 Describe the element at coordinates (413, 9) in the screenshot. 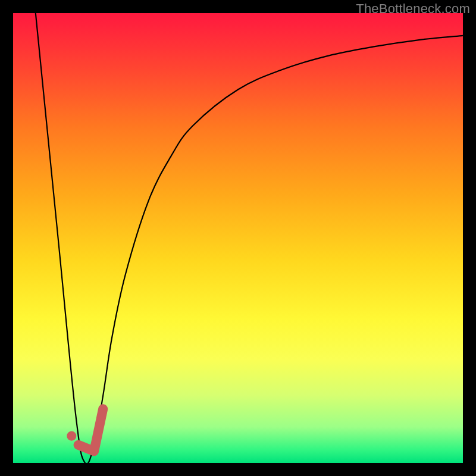

I see `watermark-text: TheBottleneck.com` at that location.